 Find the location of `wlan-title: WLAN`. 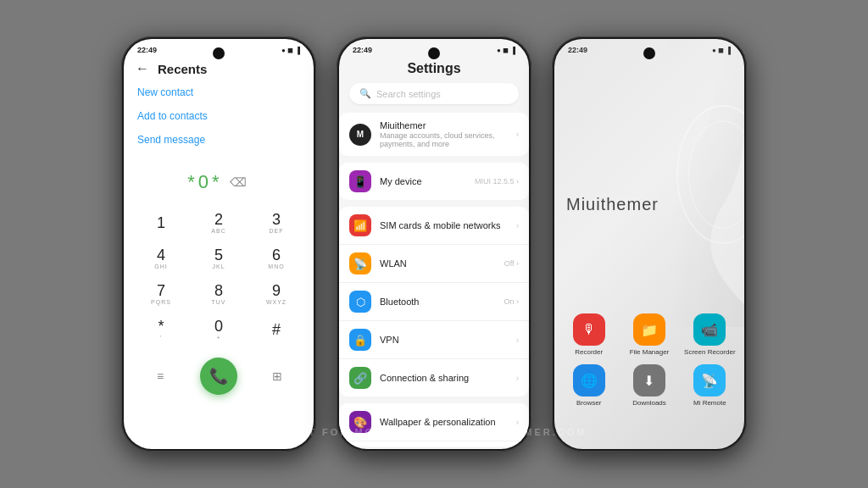

wlan-title: WLAN is located at coordinates (437, 263).